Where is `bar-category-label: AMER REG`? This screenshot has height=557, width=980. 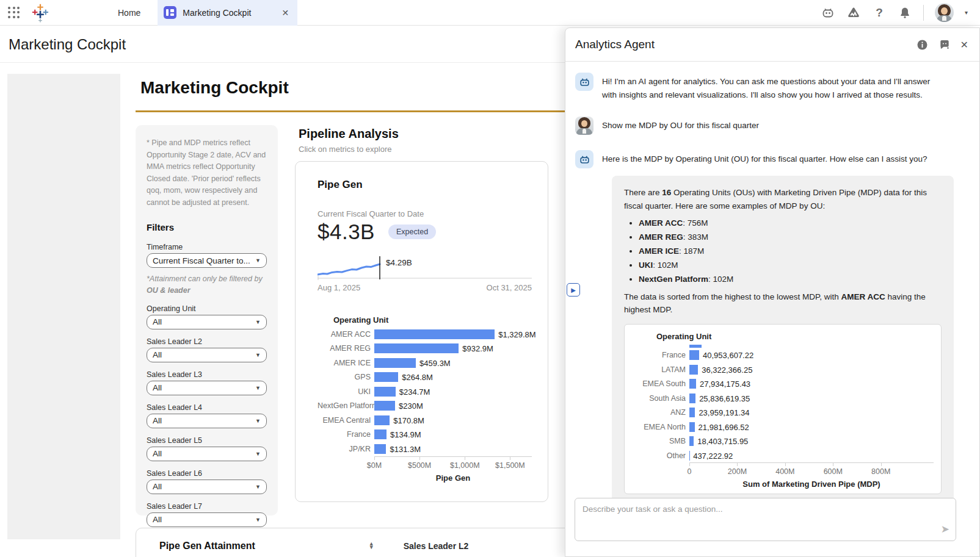 bar-category-label: AMER REG is located at coordinates (346, 348).